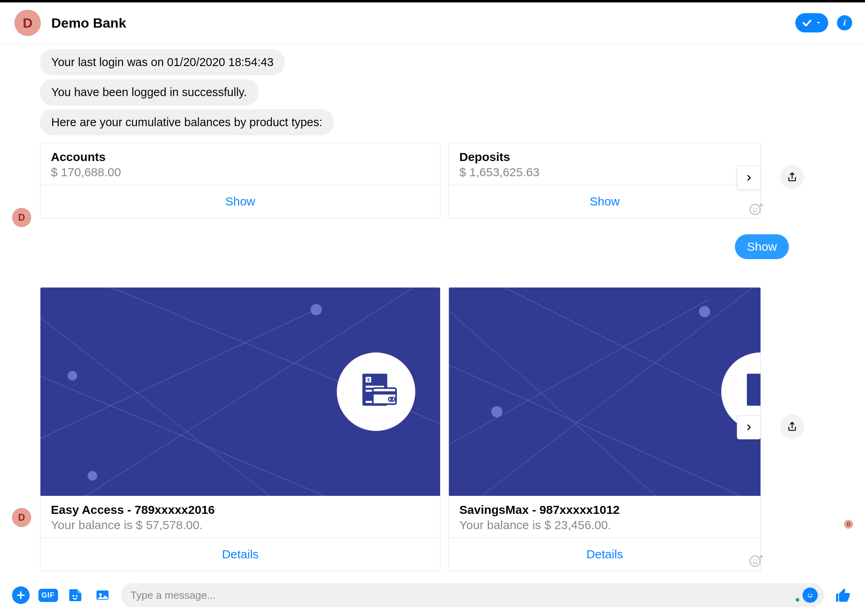 The image size is (865, 616). I want to click on verified-dropdown-button, so click(812, 23).